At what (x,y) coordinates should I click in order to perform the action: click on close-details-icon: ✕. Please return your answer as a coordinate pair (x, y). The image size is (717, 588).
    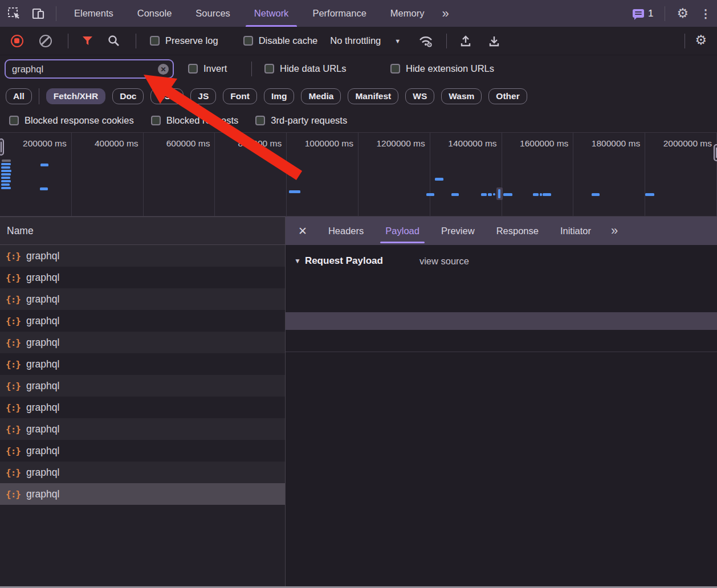
    Looking at the image, I should click on (302, 231).